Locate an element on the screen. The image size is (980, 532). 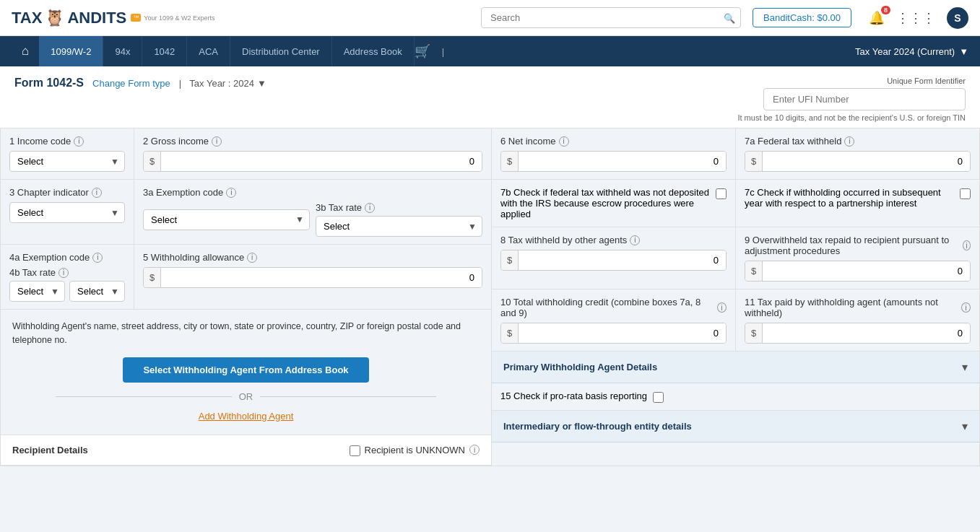
chapter-indicator-select: Select is located at coordinates (67, 212).